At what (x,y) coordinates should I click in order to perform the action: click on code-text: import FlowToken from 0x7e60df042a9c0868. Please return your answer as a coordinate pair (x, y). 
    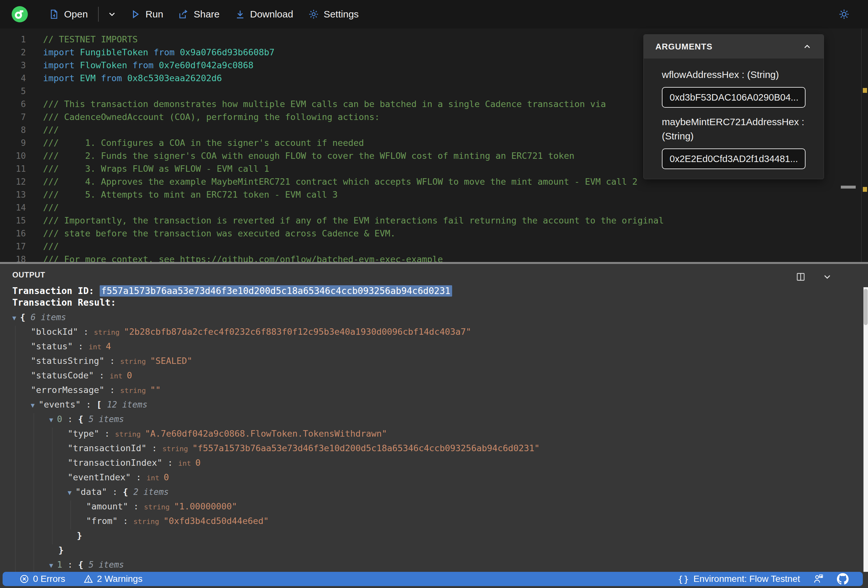
    Looking at the image, I should click on (148, 65).